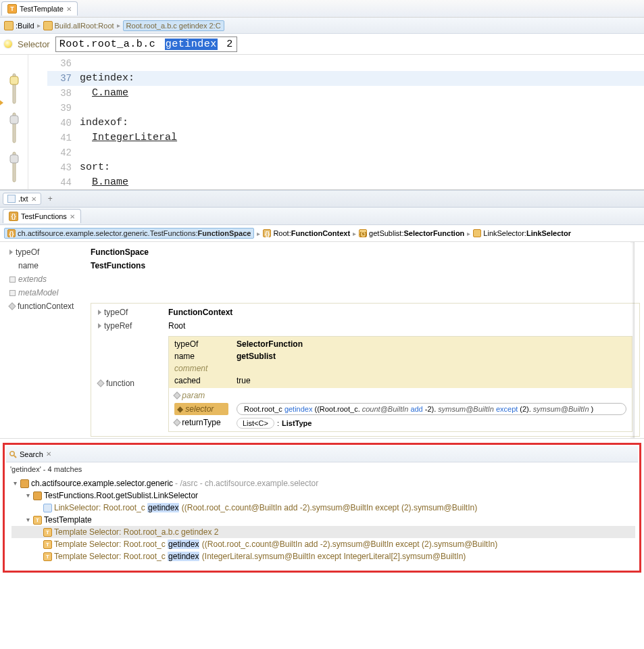 The image size is (644, 649). Describe the element at coordinates (322, 234) in the screenshot. I see `functions-breadcrumb: {} ch.actifsource.example.selector.gener…` at that location.